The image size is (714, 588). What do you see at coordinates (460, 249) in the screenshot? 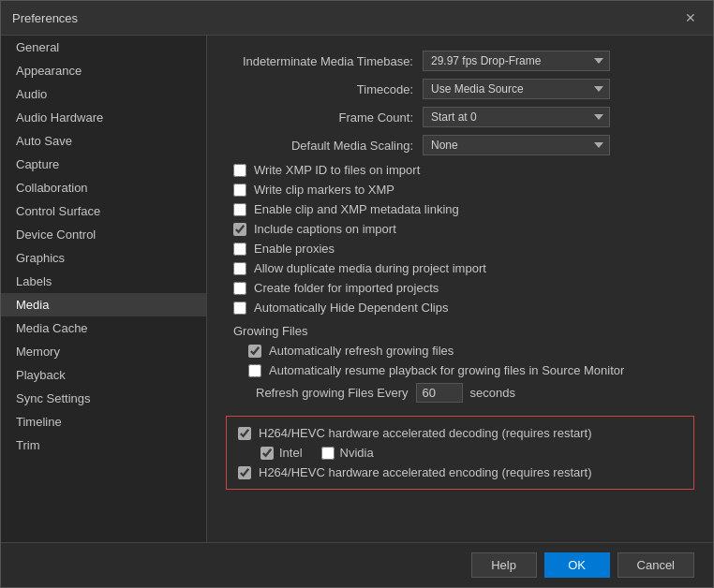
I see `checkbox-row: Enable proxies` at bounding box center [460, 249].